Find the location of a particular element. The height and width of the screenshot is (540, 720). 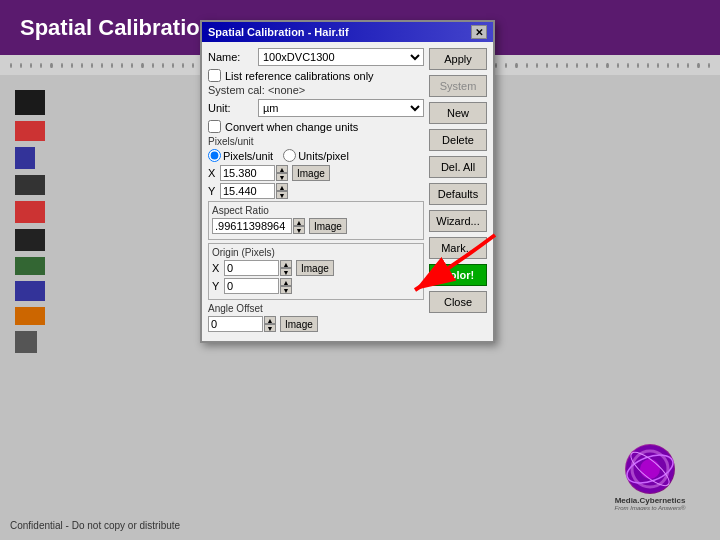

origin-x-spin-down: ▼ is located at coordinates (286, 272).